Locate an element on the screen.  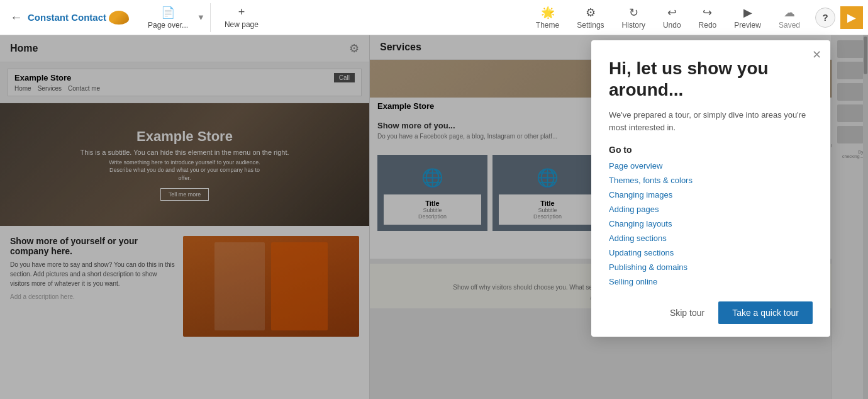
help-label: ? is located at coordinates (825, 18).